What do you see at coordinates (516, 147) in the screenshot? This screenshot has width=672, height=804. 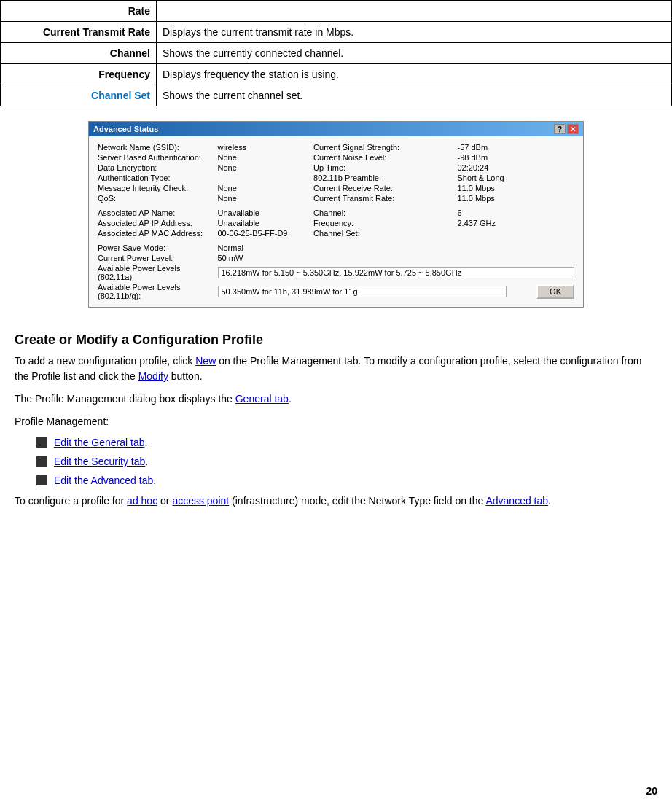 I see `adv-value: -57 dBm` at bounding box center [516, 147].